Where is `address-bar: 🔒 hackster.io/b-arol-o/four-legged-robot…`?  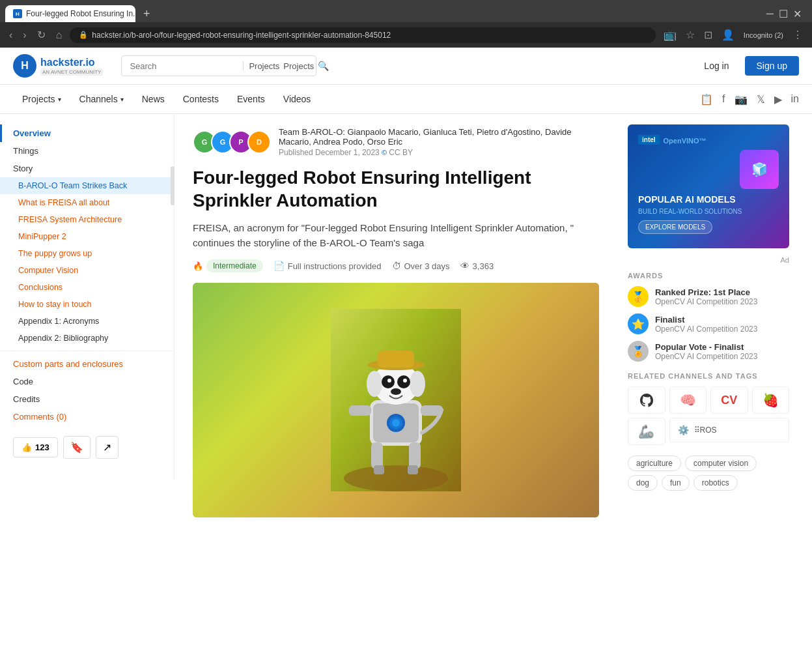 address-bar: 🔒 hackster.io/b-arol-o/four-legged-robot… is located at coordinates (363, 35).